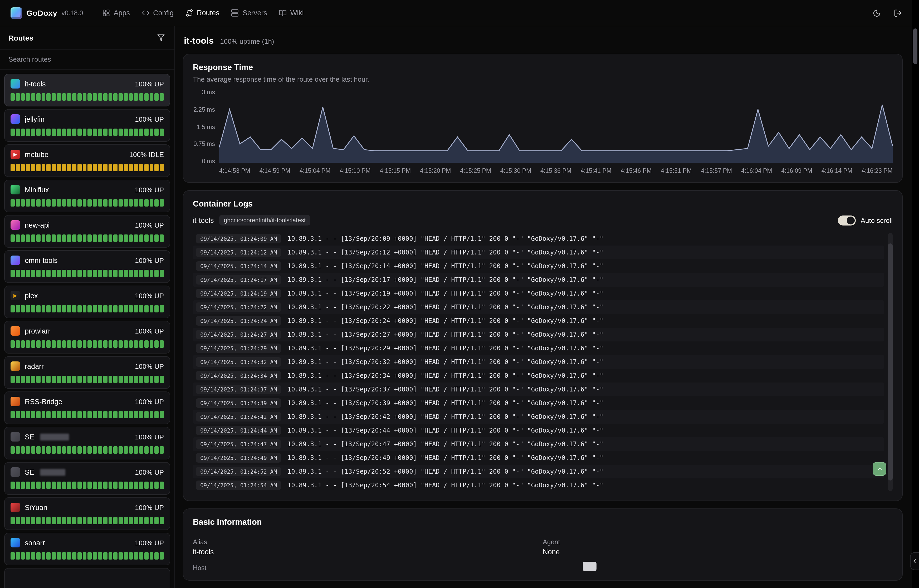 Image resolution: width=919 pixels, height=588 pixels. I want to click on chart-plot-area, so click(556, 127).